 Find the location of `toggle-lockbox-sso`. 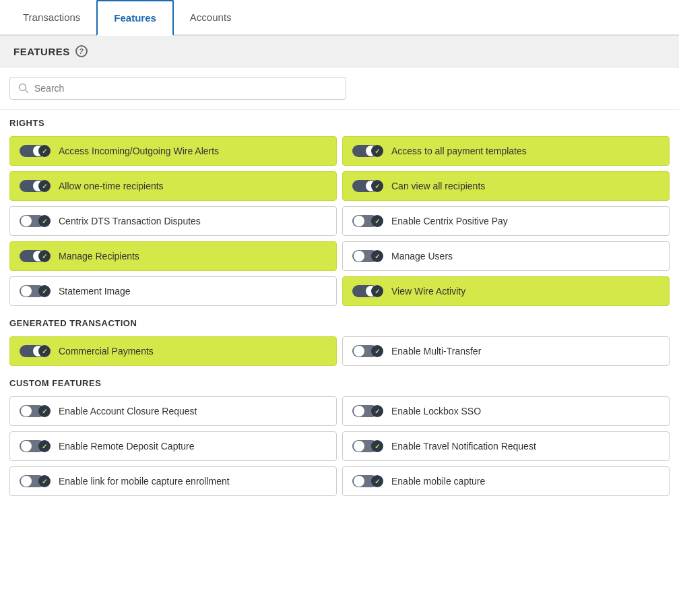

toggle-lockbox-sso is located at coordinates (368, 411).